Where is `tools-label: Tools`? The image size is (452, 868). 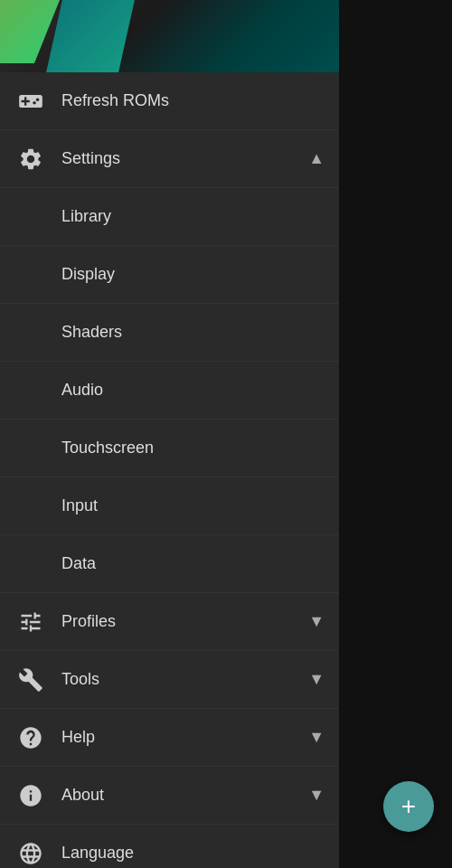
tools-label: Tools is located at coordinates (184, 680).